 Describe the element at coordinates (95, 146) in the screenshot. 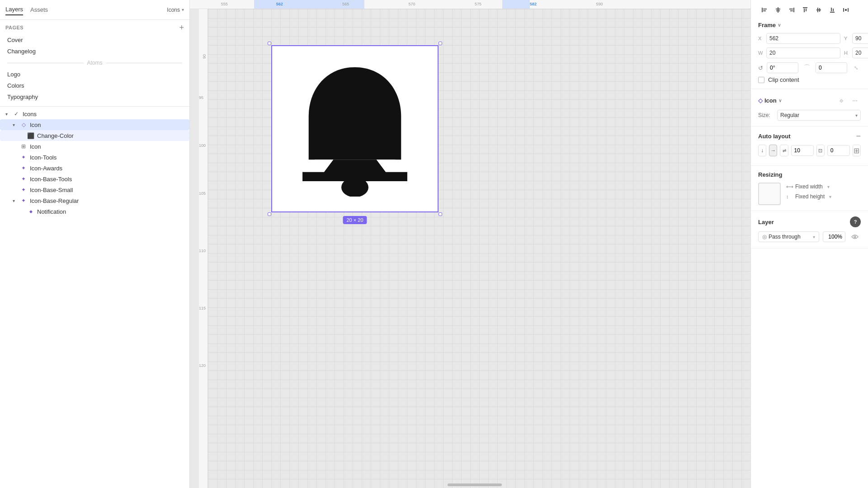

I see `layer-icon-grid: ⊞ Icon` at that location.